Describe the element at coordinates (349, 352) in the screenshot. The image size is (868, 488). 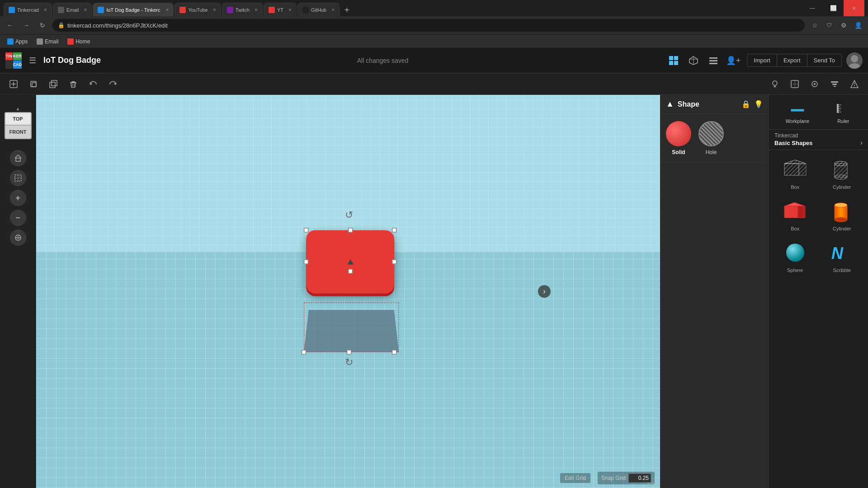
I see `handle-bottom-center` at that location.